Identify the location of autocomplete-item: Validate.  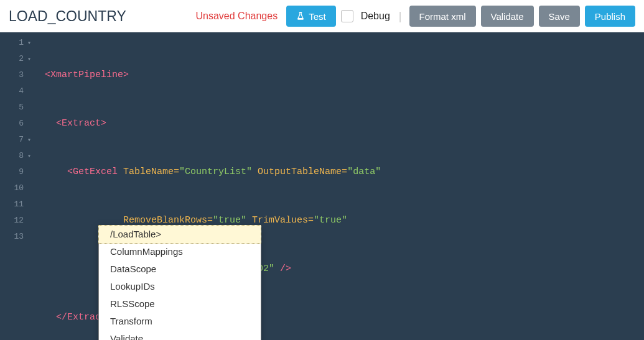
(180, 335).